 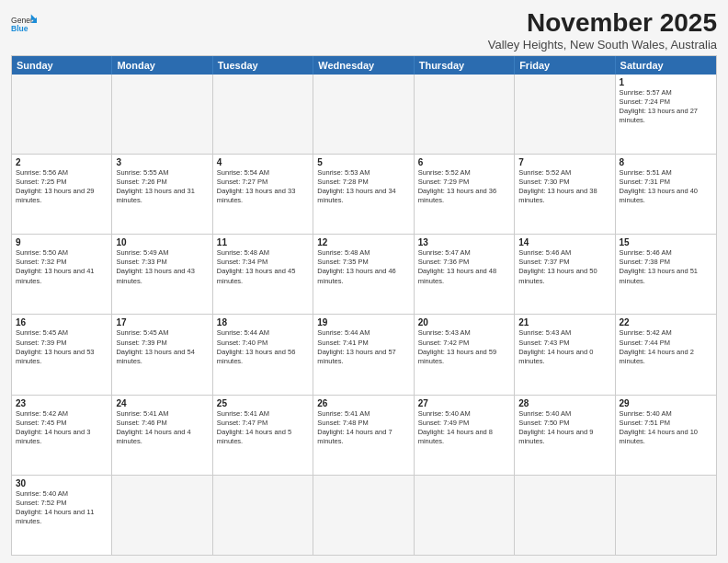 What do you see at coordinates (665, 267) in the screenshot?
I see `cell-info: Sunrise: 5:46 AM Sunset: 7:38 PM Dayligh…` at bounding box center [665, 267].